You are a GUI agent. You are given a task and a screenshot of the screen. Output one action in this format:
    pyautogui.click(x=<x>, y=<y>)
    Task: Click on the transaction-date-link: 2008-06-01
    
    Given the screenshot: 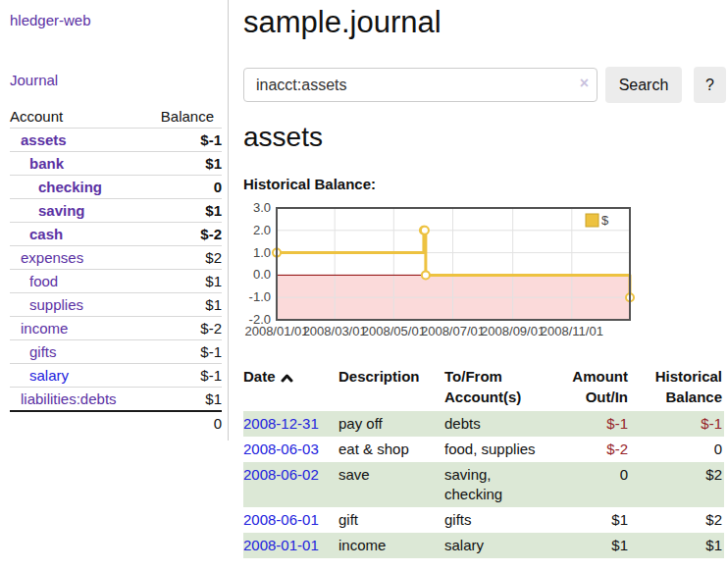 What is the action you would take?
    pyautogui.click(x=281, y=520)
    